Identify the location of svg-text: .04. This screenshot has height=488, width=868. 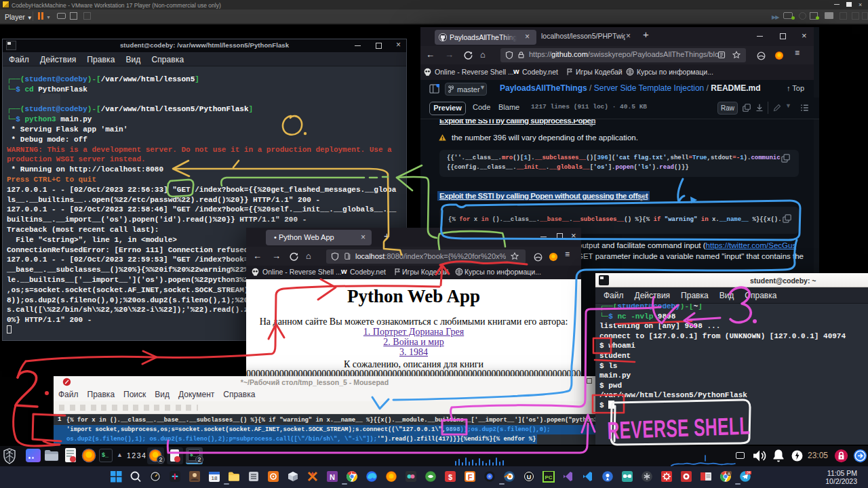
(749, 473).